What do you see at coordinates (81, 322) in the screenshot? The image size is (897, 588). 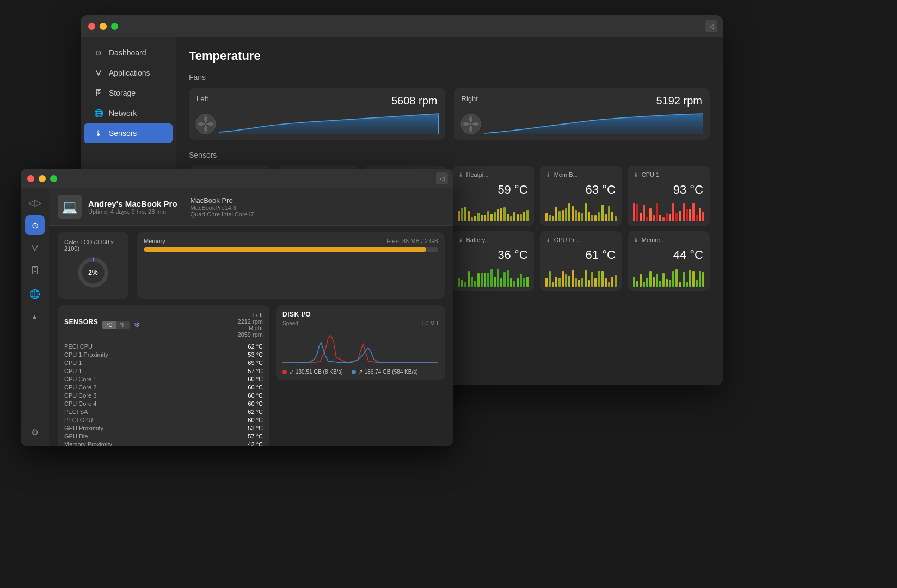 I see `sensors-panel-title: SENSORS` at bounding box center [81, 322].